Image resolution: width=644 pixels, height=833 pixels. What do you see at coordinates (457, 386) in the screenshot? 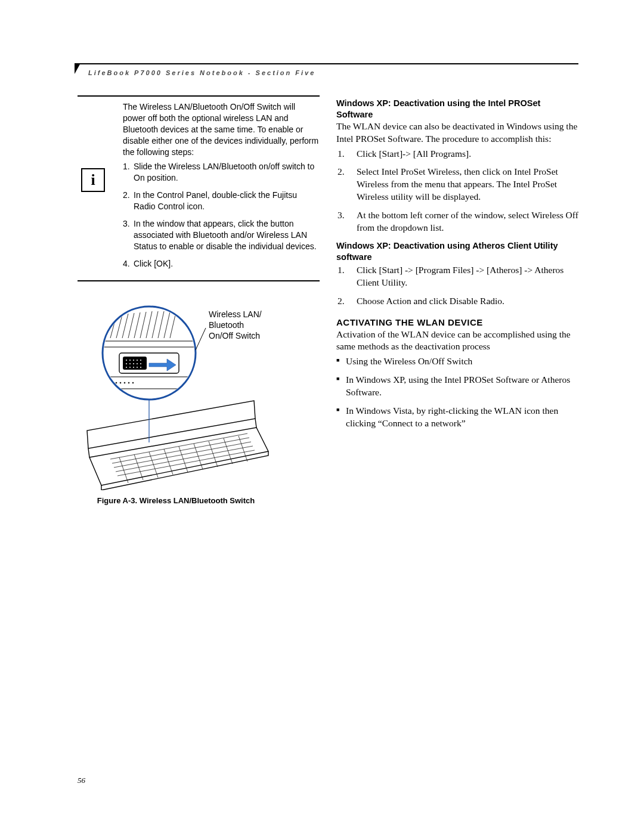
I see `list-item: In Windows XP, using the Intel PROSet So…` at bounding box center [457, 386].